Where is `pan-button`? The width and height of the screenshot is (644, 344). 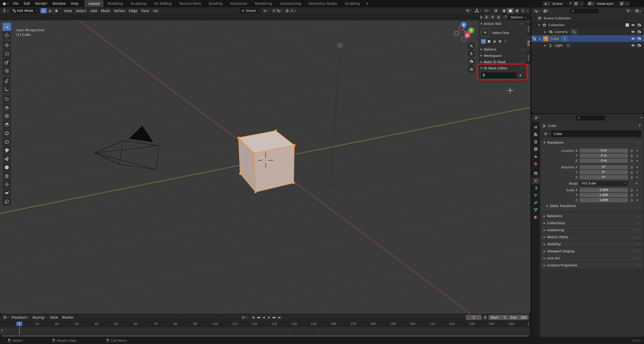
pan-button is located at coordinates (471, 54).